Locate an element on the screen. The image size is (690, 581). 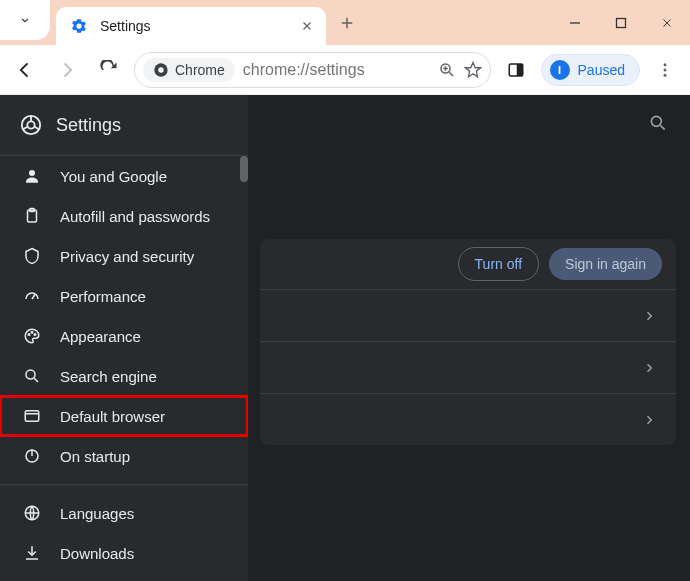
power-icon is located at coordinates (32, 456).